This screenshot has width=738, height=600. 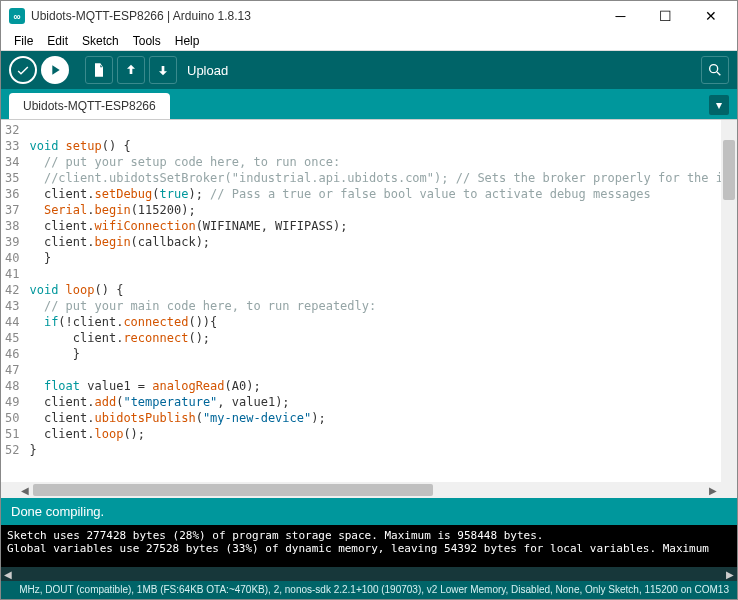 What do you see at coordinates (710, 16) in the screenshot?
I see `close-button: ✕` at bounding box center [710, 16].